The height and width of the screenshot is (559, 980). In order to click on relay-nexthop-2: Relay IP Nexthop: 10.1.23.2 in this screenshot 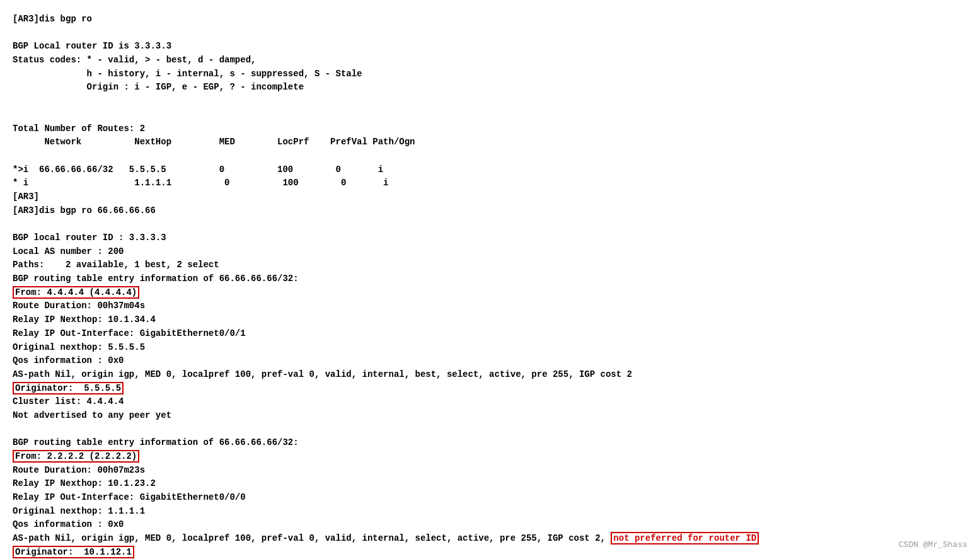, I will do `click(490, 484)`.